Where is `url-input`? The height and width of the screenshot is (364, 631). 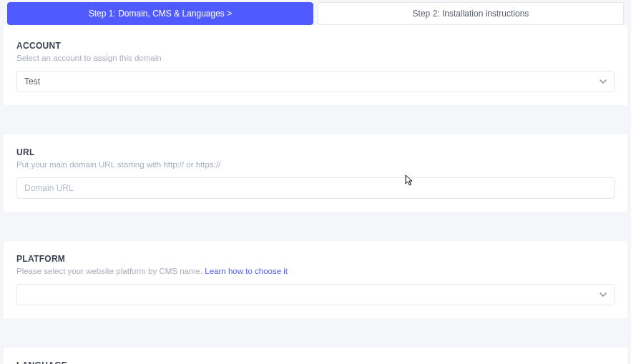
url-input is located at coordinates (316, 188).